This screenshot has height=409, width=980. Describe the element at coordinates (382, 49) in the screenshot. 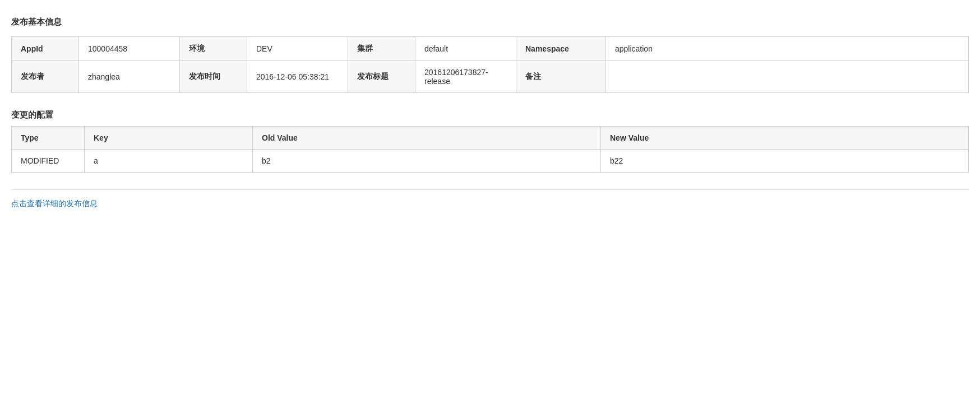

I see `cluster-label: 集群` at that location.